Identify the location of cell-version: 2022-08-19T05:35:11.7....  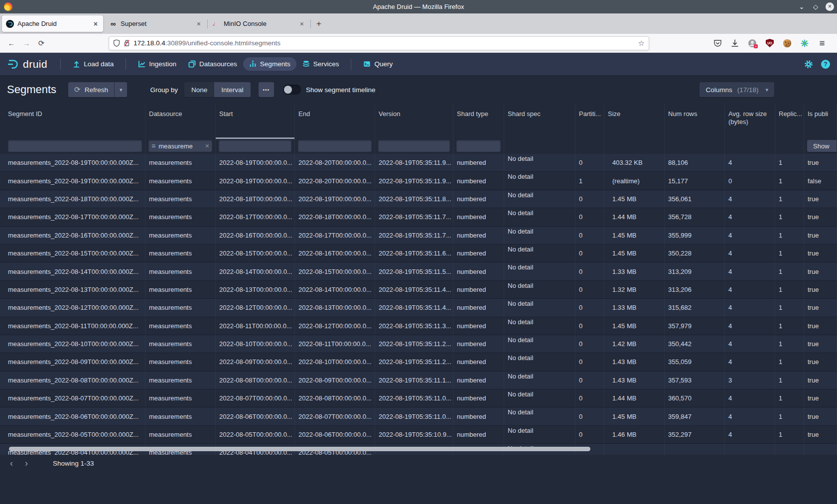
(415, 235).